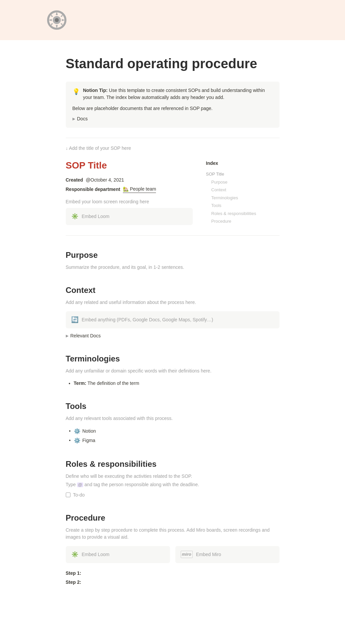 This screenshot has height=644, width=345. Describe the element at coordinates (173, 290) in the screenshot. I see `context-heading: Context` at that location.